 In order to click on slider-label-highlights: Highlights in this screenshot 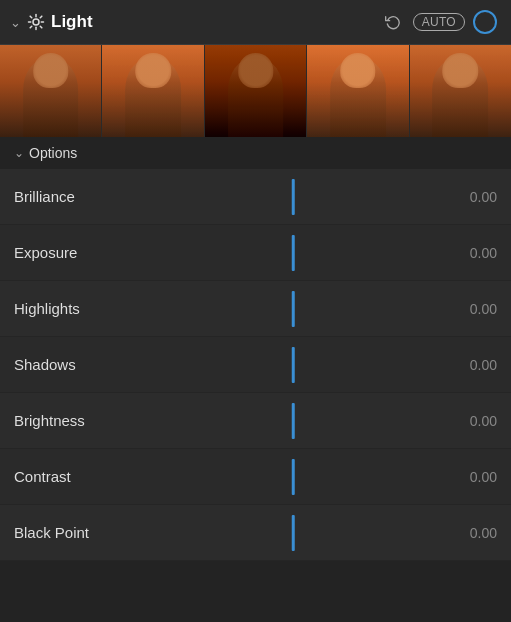, I will do `click(79, 308)`.